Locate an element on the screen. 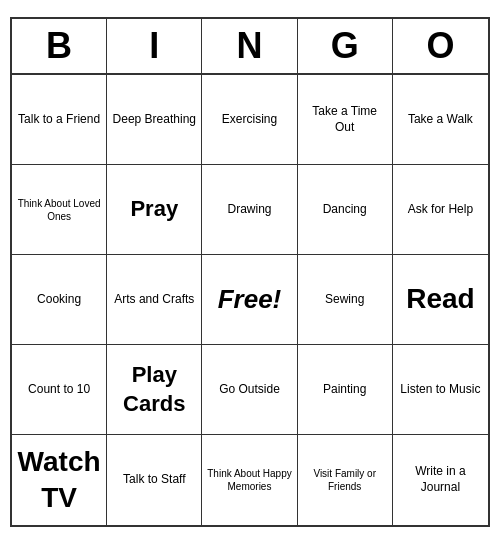  bingo-cell-19: Listen to Music is located at coordinates (440, 390).